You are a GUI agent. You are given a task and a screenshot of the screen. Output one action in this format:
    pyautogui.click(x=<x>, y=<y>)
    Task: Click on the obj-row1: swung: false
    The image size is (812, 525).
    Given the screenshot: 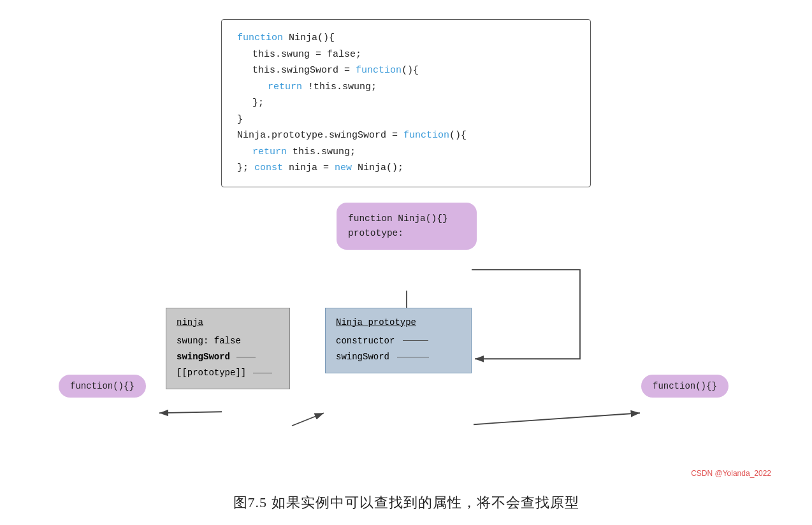 What is the action you would take?
    pyautogui.click(x=209, y=341)
    